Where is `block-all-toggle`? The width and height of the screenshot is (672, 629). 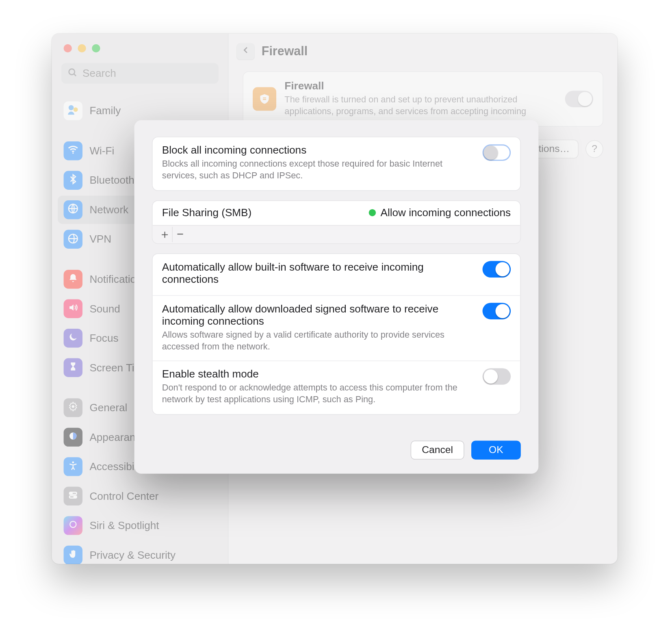
block-all-toggle is located at coordinates (497, 153).